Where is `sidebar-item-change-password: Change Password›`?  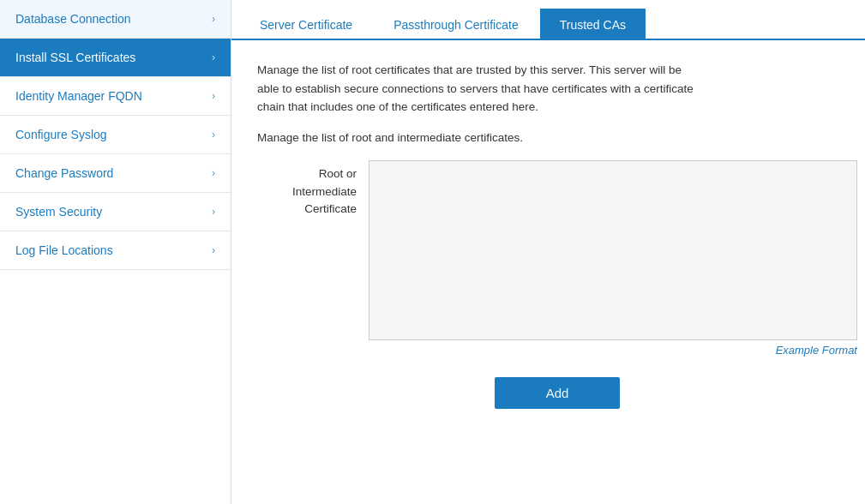 sidebar-item-change-password: Change Password› is located at coordinates (115, 173).